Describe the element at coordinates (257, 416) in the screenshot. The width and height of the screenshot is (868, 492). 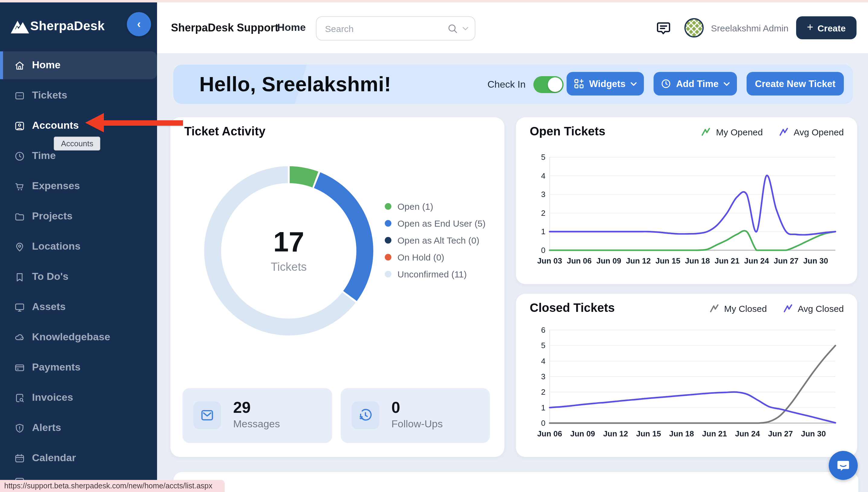
I see `messages-stat-tile: 29 Messages` at that location.